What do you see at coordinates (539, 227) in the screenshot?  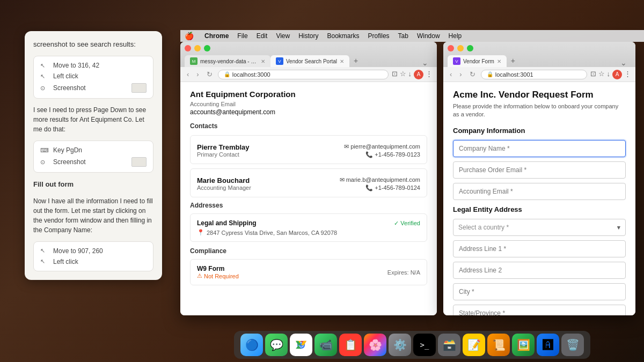 I see `country-select` at bounding box center [539, 227].